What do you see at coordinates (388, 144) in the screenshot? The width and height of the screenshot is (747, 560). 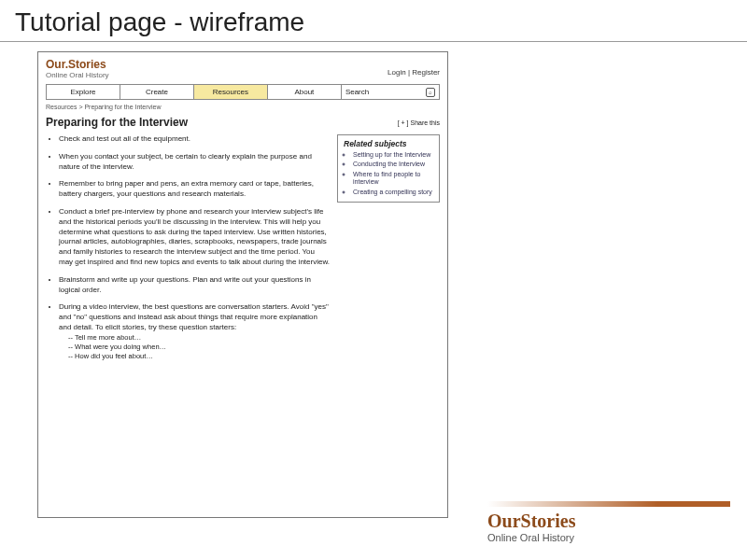 I see `related-title: Related subjects` at bounding box center [388, 144].